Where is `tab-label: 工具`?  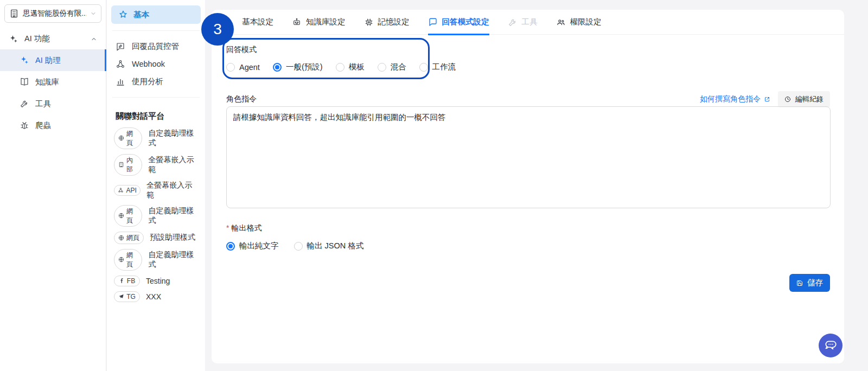
tab-label: 工具 is located at coordinates (529, 22).